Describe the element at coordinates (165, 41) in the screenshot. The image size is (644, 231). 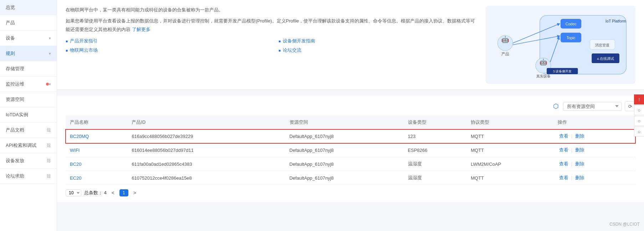
I see `link-dev-guide: 产品开发指引` at that location.